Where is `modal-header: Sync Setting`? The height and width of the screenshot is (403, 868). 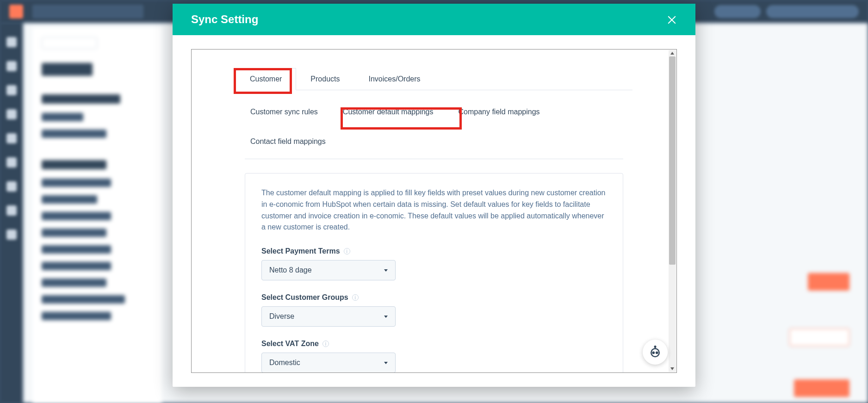
modal-header: Sync Setting is located at coordinates (434, 19).